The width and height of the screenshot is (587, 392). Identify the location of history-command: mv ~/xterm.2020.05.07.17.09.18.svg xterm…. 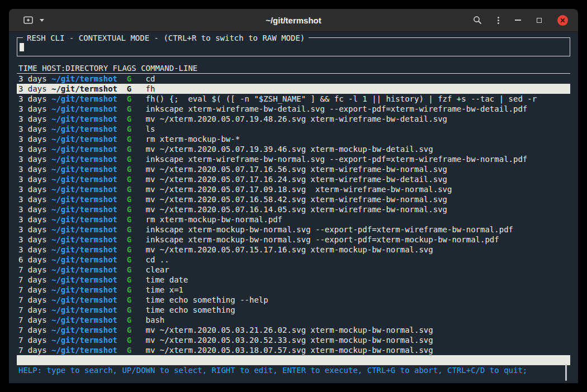
(299, 189).